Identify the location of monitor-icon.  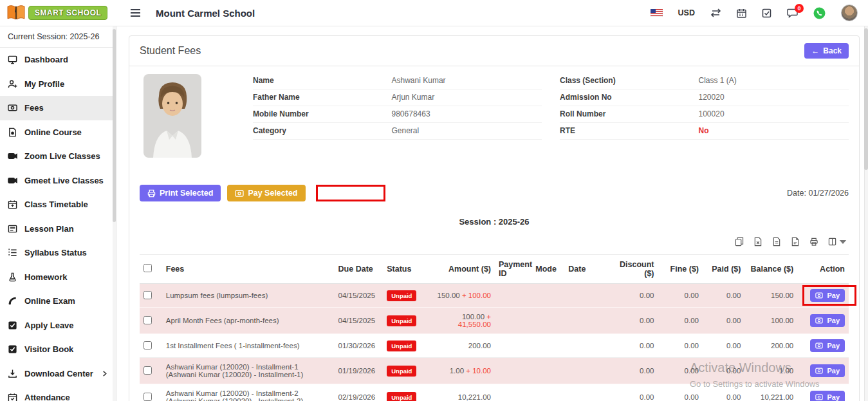
(13, 60).